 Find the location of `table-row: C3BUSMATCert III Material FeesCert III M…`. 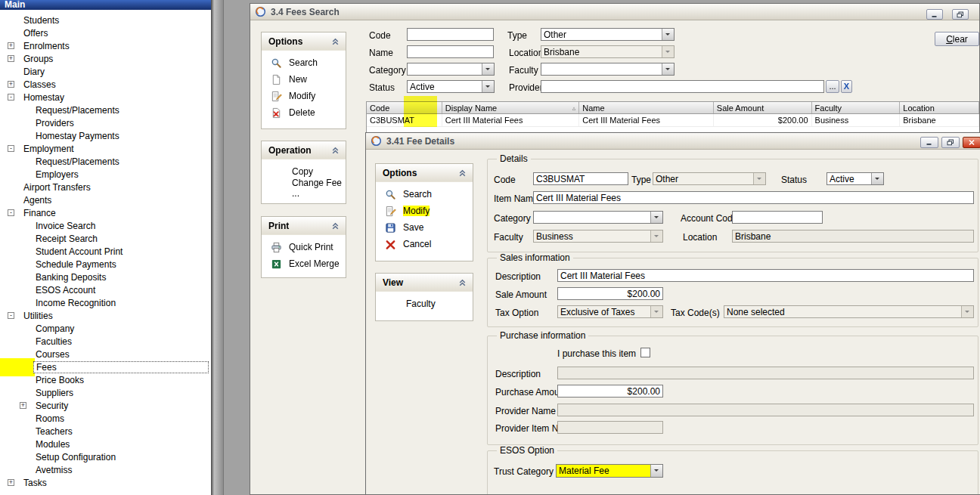

table-row: C3BUSMATCert III Material FeesCert III M… is located at coordinates (673, 121).